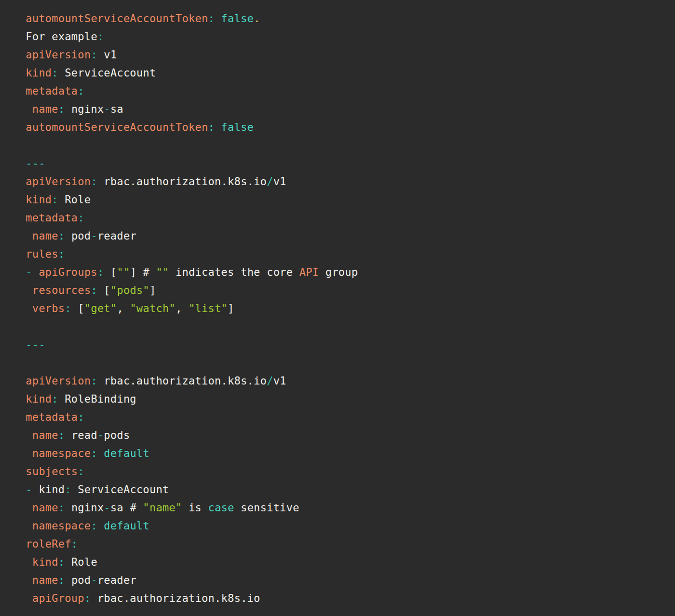 The width and height of the screenshot is (675, 616). I want to click on code-segment: namespace, so click(61, 526).